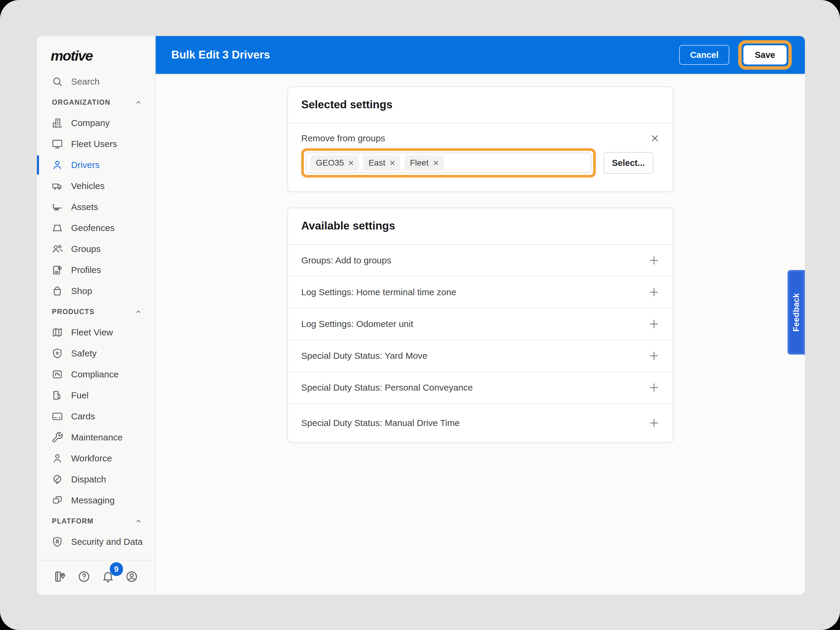  I want to click on sidebar-item-vehicles: Vehicles, so click(96, 186).